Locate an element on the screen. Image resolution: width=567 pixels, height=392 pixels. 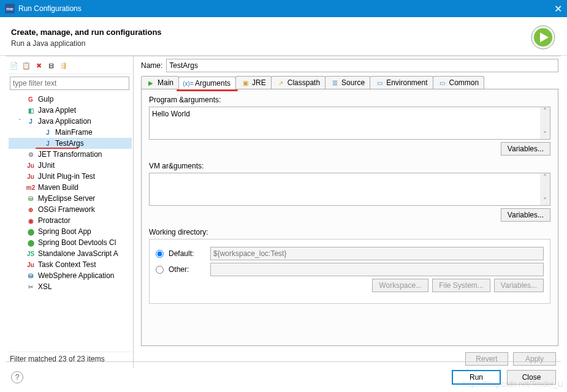
workspace-button: Workspace... is located at coordinates (400, 285).